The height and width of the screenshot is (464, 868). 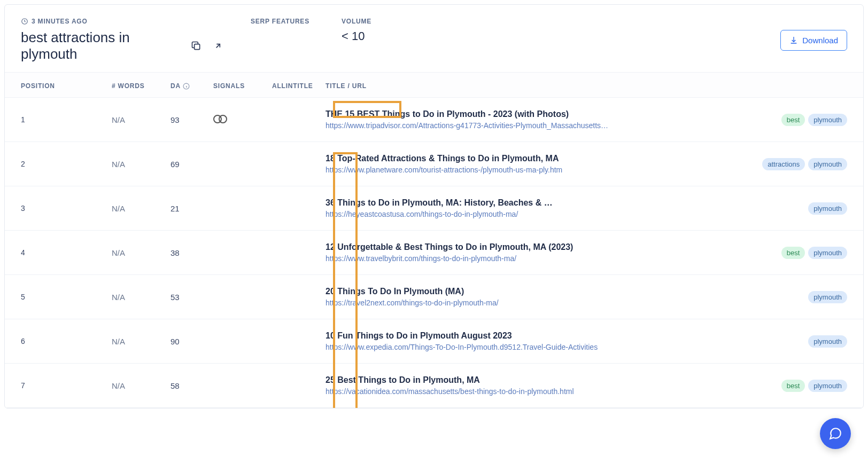 I want to click on result-title: 12 Unforgettable & Best Things to Do in …, so click(x=544, y=247).